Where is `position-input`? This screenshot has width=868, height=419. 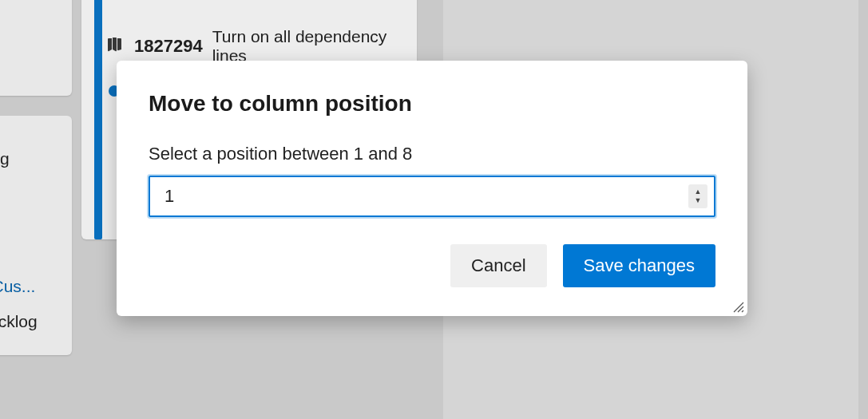
position-input is located at coordinates (432, 196).